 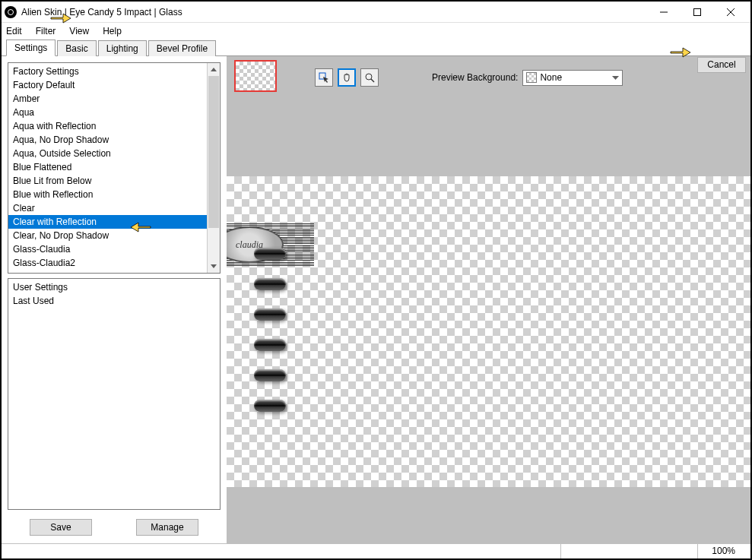 I want to click on titlebar: Alien Skin | Eye Candy 5 Impact | Glass, so click(x=376, y=12).